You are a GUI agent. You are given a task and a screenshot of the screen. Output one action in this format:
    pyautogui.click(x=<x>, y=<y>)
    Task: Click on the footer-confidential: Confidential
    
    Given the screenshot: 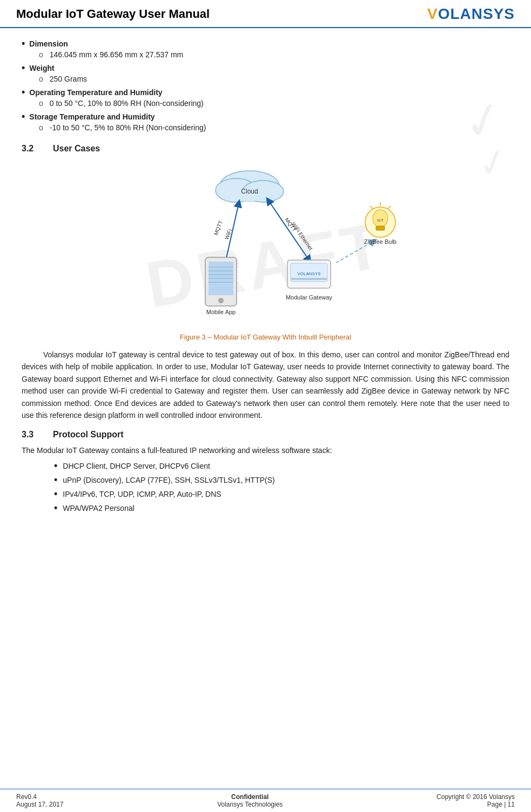 What is the action you would take?
    pyautogui.click(x=250, y=797)
    